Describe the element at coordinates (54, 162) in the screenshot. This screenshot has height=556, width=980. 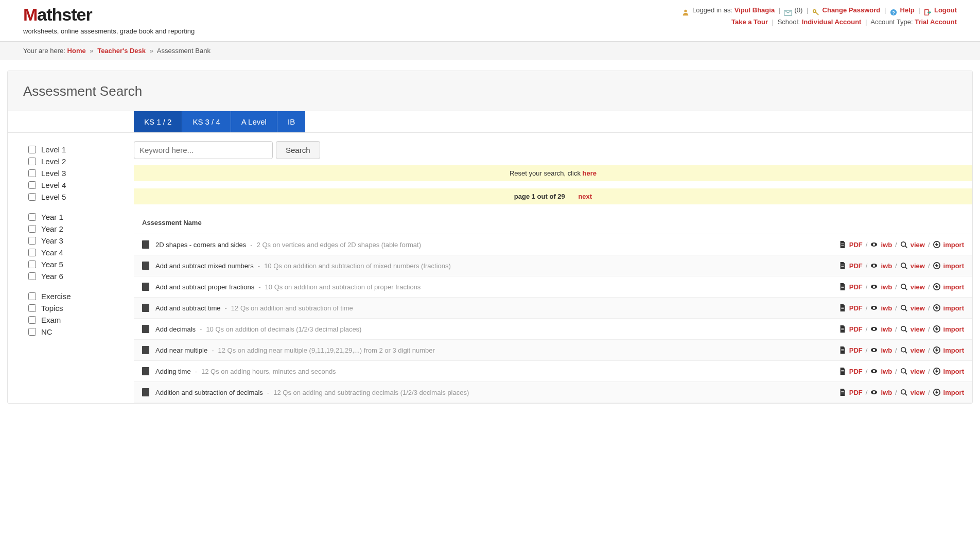
I see `filter-level-label: Level 2` at that location.